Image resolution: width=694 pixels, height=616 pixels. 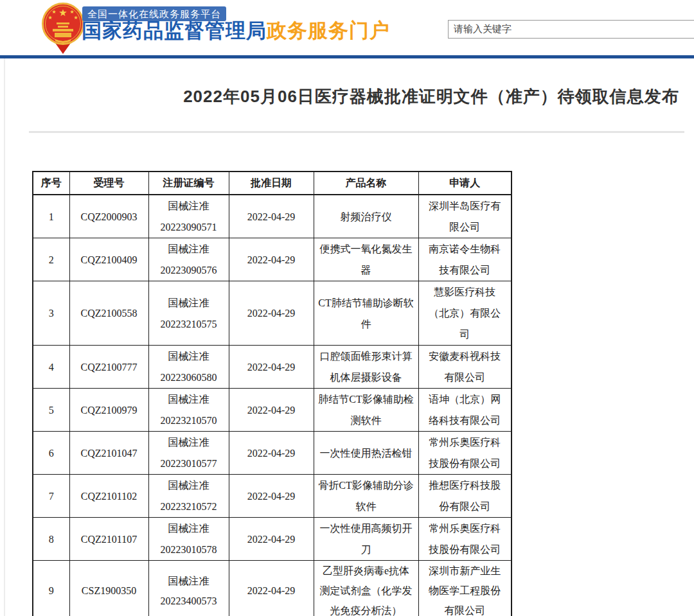 I want to click on cell-applicant: 深圳半岛医疗有限公司, so click(x=465, y=216).